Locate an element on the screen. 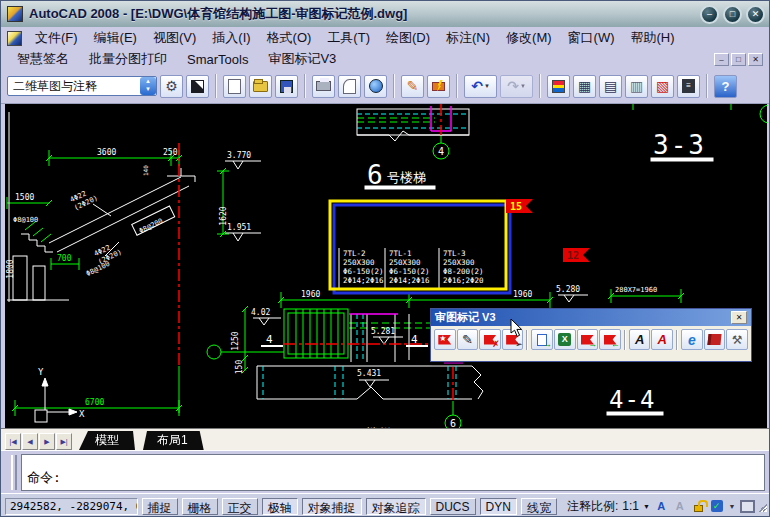  undo-dropdown-icon: ▼ is located at coordinates (487, 86).